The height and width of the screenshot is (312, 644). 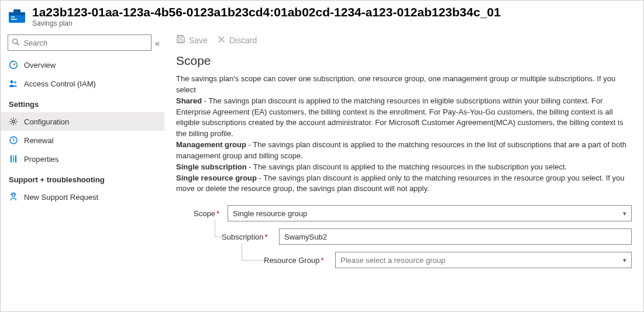 I want to click on overview-icon, so click(x=13, y=65).